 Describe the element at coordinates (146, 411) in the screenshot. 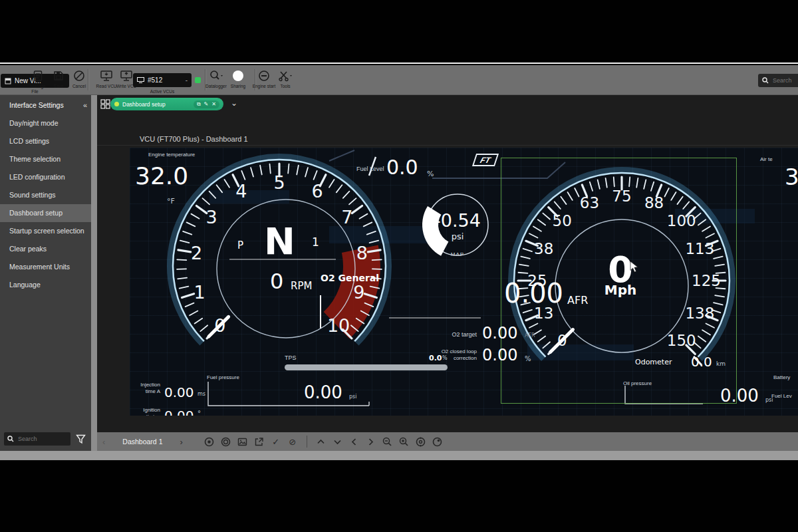

I see `ignition-timing-label: Ignition timing` at that location.